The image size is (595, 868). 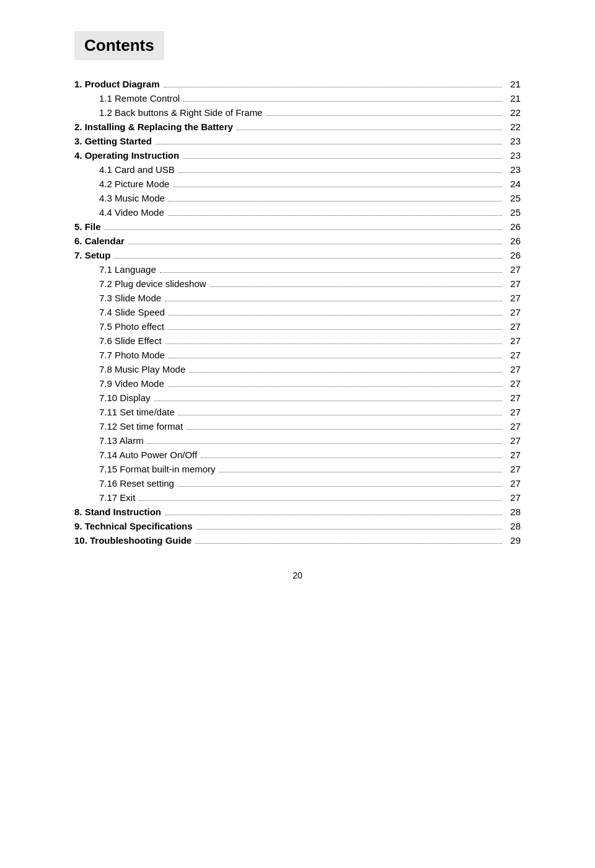 What do you see at coordinates (88, 227) in the screenshot?
I see `toc-label: 5. File` at bounding box center [88, 227].